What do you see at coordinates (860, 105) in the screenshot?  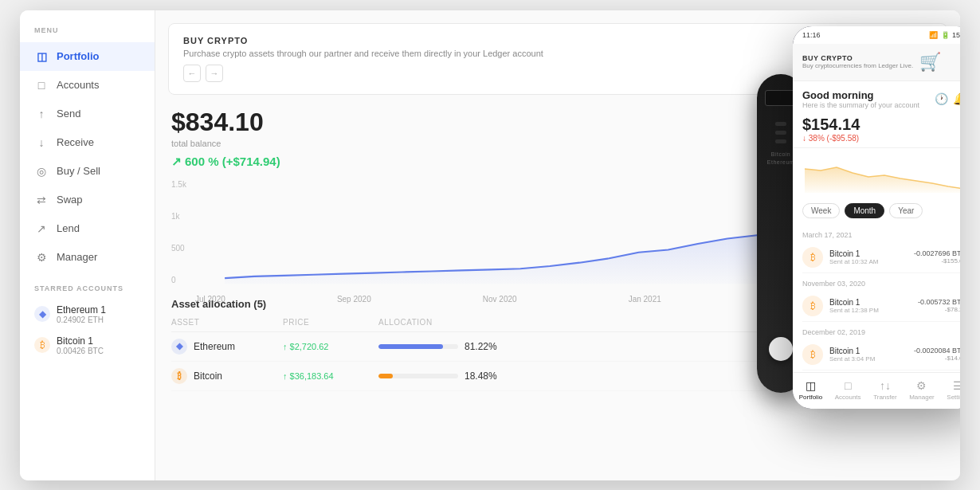 I see `phone-greeting-sub: Here is the summary of your account` at bounding box center [860, 105].